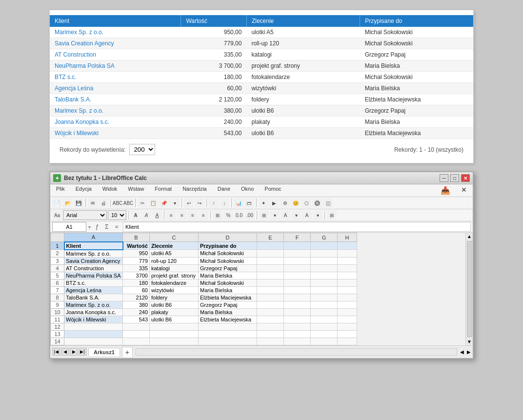  What do you see at coordinates (107, 227) in the screenshot?
I see `formula-sum-icon: Σ` at bounding box center [107, 227].